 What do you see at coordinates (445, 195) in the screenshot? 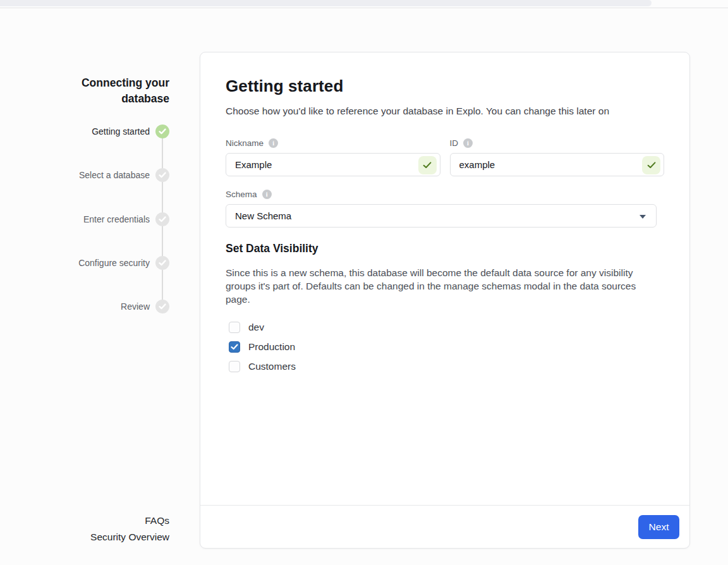
I see `schema-label: Schema i` at bounding box center [445, 195].